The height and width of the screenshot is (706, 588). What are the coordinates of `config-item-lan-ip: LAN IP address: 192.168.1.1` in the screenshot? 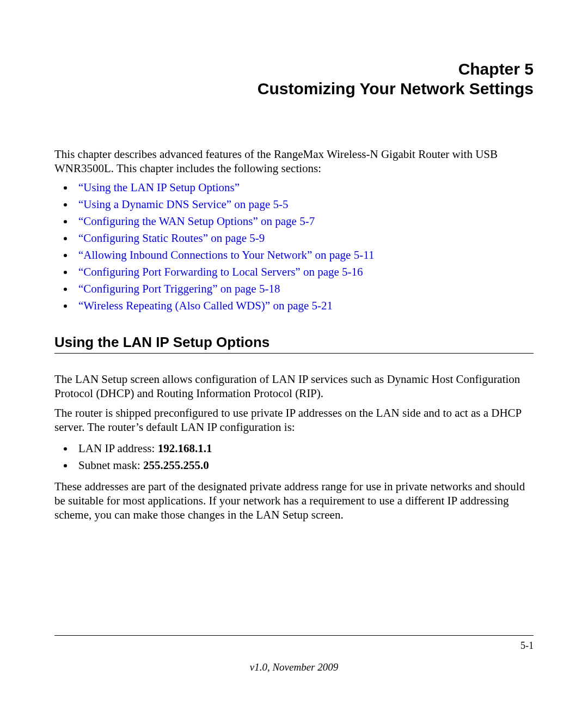 It's located at (304, 449).